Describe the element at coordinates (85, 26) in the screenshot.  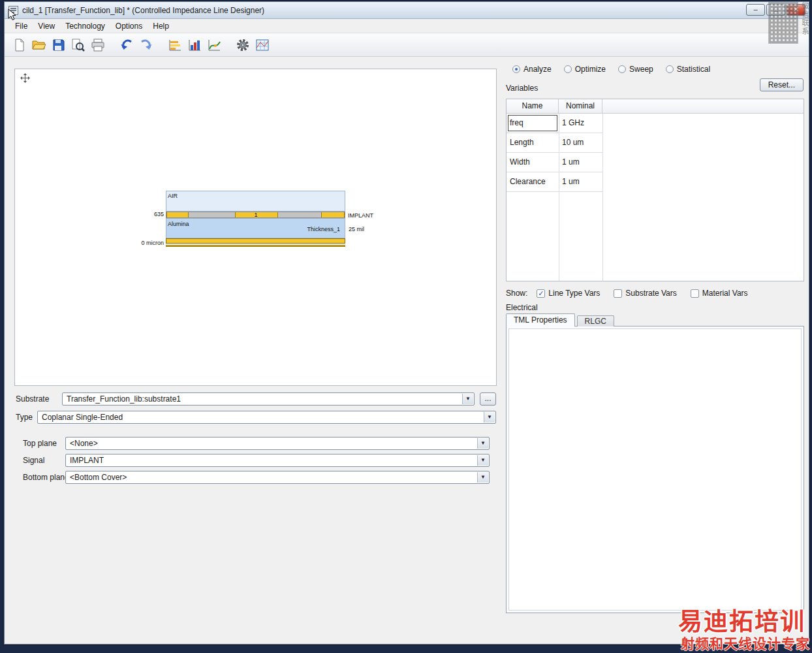
I see `menu-technology: Technology` at that location.